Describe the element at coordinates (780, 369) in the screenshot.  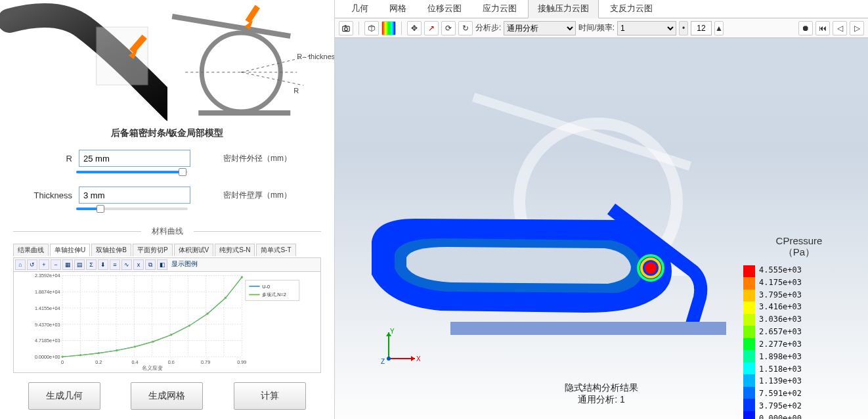
I see `legend-value: 1.518e+03` at that location.